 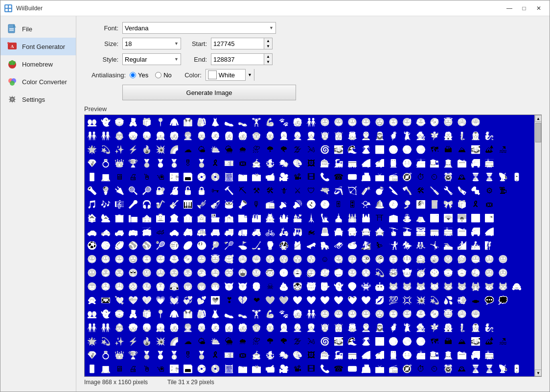 What do you see at coordinates (106, 259) in the screenshot?
I see `icon-cell: 😃` at bounding box center [106, 259].